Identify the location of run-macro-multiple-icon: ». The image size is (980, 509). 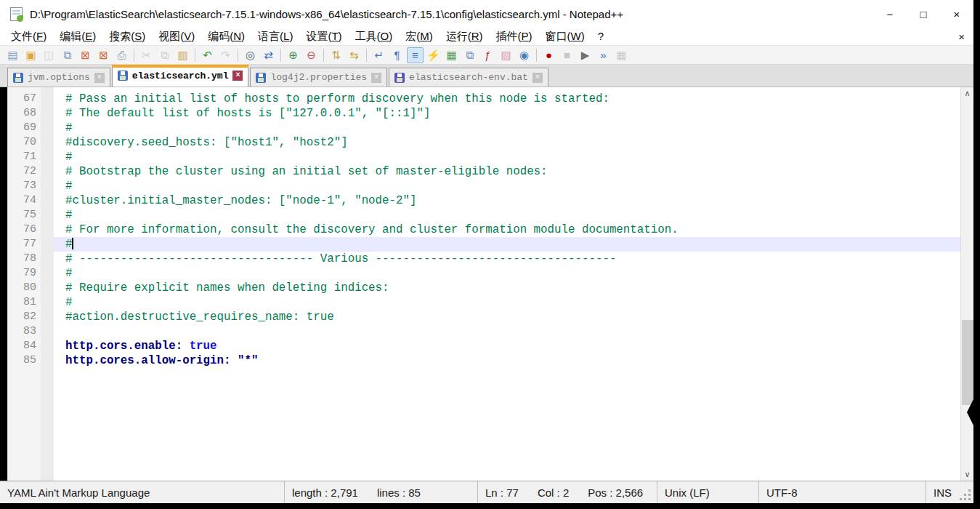
(603, 55).